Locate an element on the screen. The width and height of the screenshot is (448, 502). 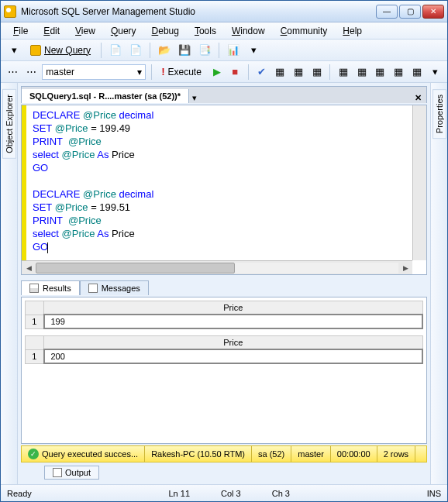
menu-bar: FileEditViewQueryDebugToolsWindowCommuni… is located at coordinates (224, 31).